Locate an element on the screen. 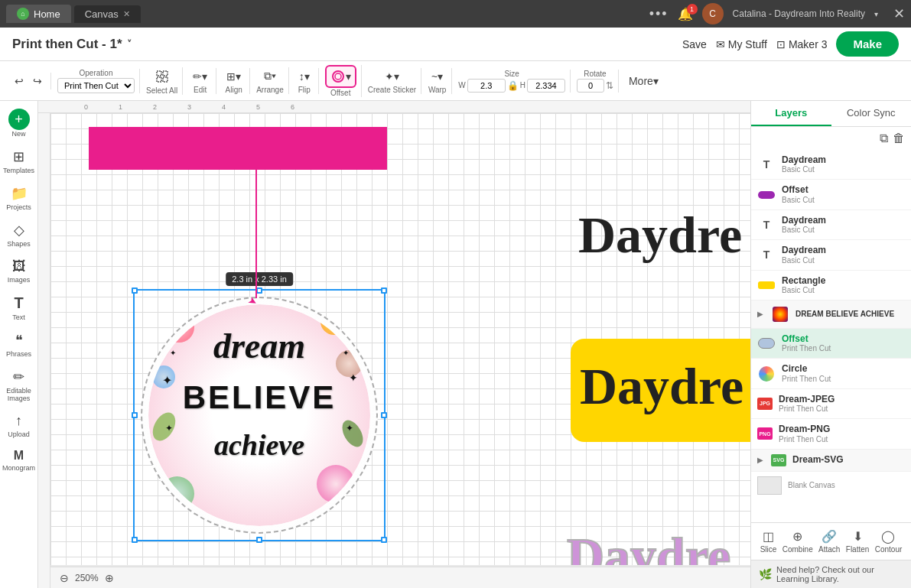 This screenshot has height=588, width=911. arrange-group: ⧉▾ Arrange is located at coordinates (271, 81).